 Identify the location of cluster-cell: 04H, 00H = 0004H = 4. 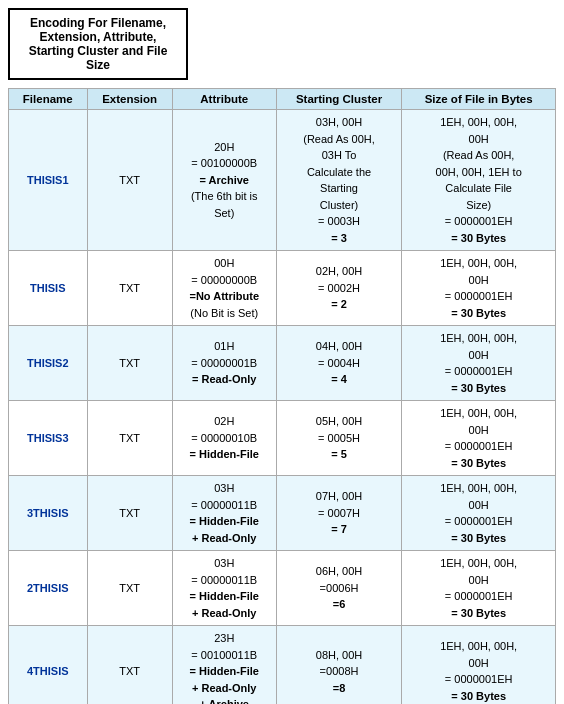
(339, 364).